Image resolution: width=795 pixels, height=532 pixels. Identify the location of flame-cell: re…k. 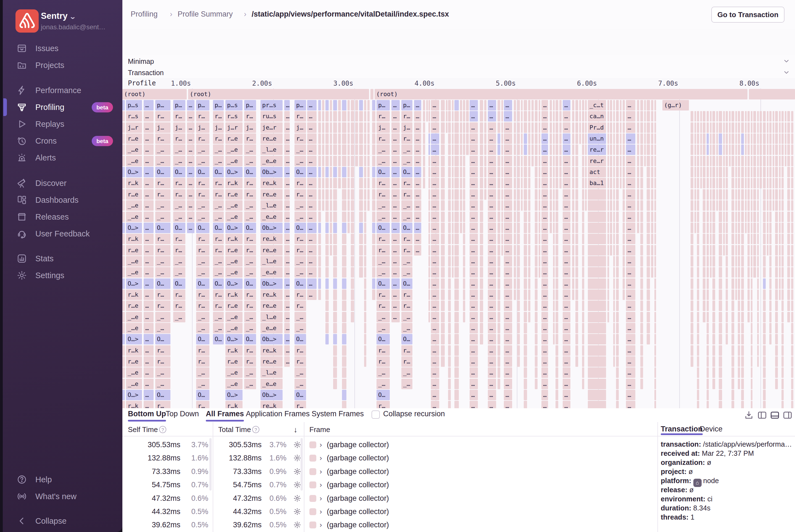
(271, 351).